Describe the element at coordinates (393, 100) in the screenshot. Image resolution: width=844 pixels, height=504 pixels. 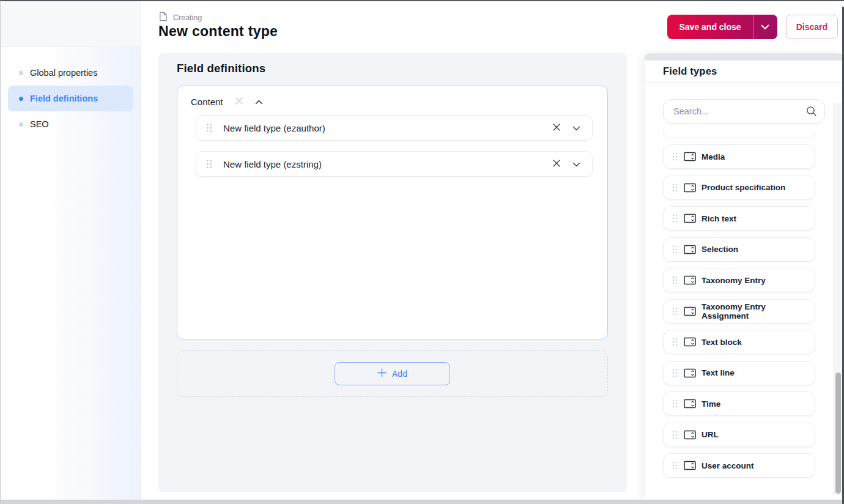
I see `field-group-header: Content` at that location.